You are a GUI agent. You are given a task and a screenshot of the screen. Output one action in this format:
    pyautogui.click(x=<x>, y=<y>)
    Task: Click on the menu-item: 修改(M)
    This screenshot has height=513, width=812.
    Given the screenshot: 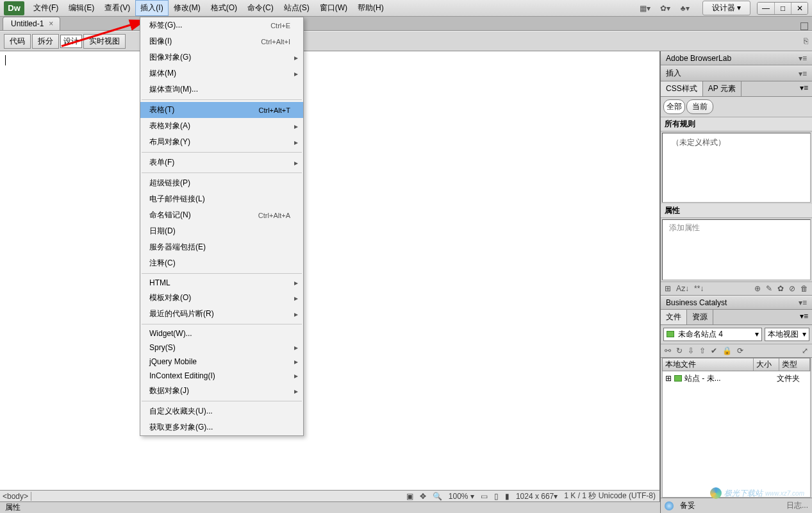 What is the action you would take?
    pyautogui.click(x=187, y=8)
    